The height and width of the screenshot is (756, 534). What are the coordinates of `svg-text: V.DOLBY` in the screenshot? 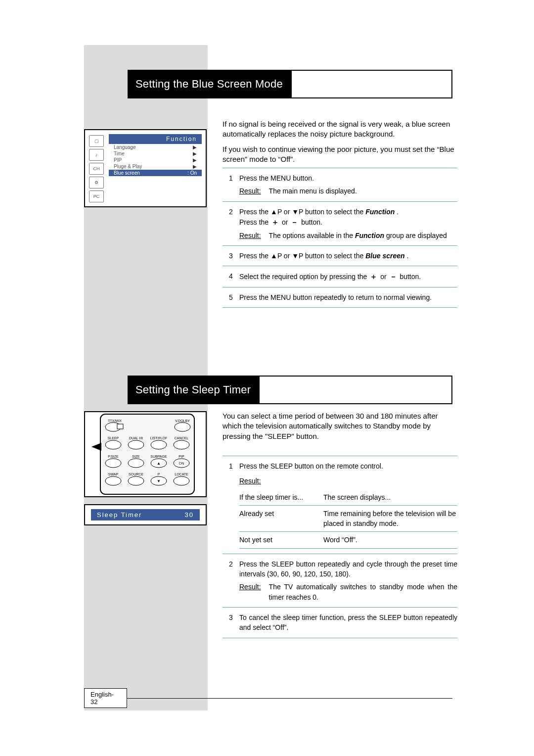 It's located at (182, 421).